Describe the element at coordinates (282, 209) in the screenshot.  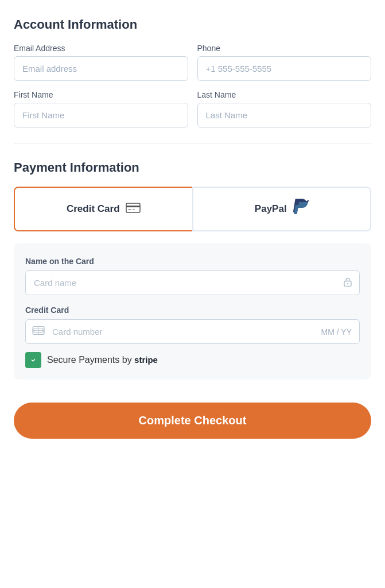
I see `paypal-tab: PayPal` at that location.